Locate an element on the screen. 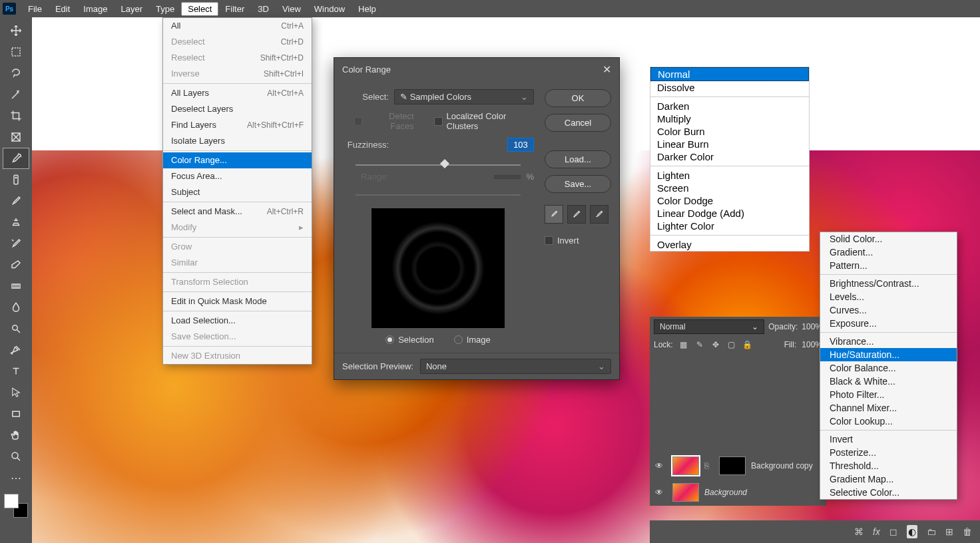  layer-name: Background is located at coordinates (726, 492).